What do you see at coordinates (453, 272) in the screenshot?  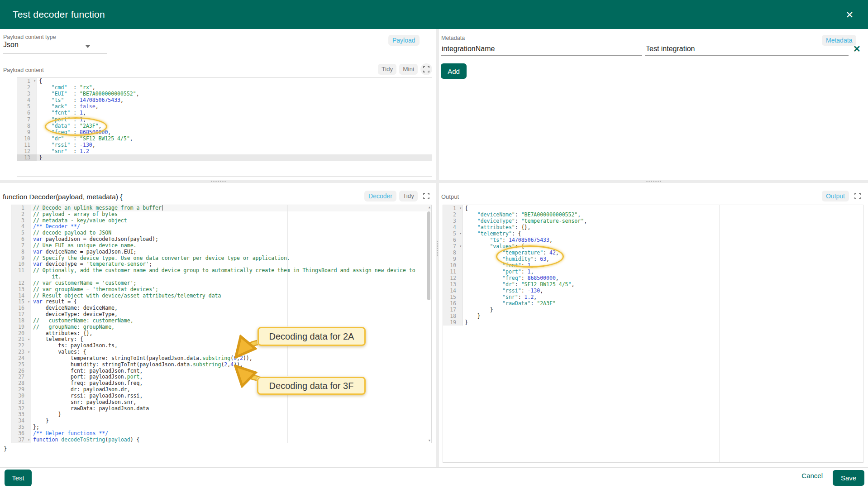 I see `line-number: 11` at bounding box center [453, 272].